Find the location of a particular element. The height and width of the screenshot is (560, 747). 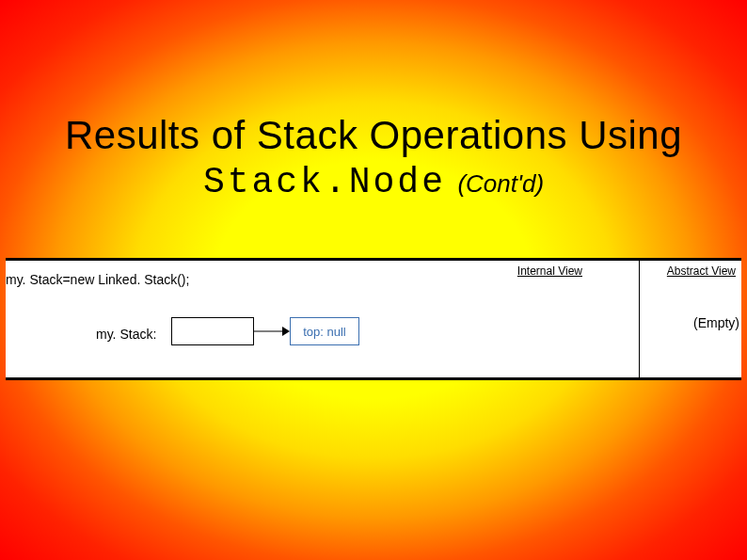

reference-box is located at coordinates (213, 331).